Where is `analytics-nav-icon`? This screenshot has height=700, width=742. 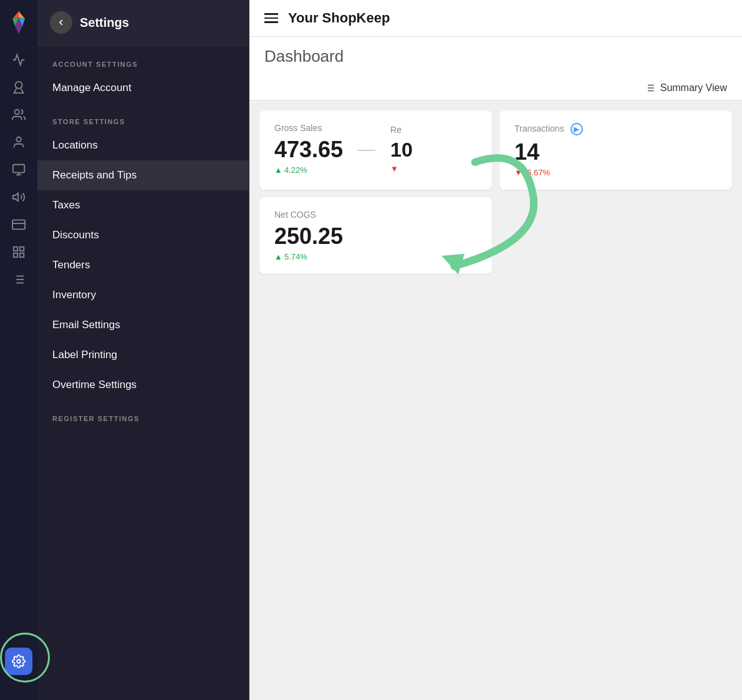
analytics-nav-icon is located at coordinates (19, 60).